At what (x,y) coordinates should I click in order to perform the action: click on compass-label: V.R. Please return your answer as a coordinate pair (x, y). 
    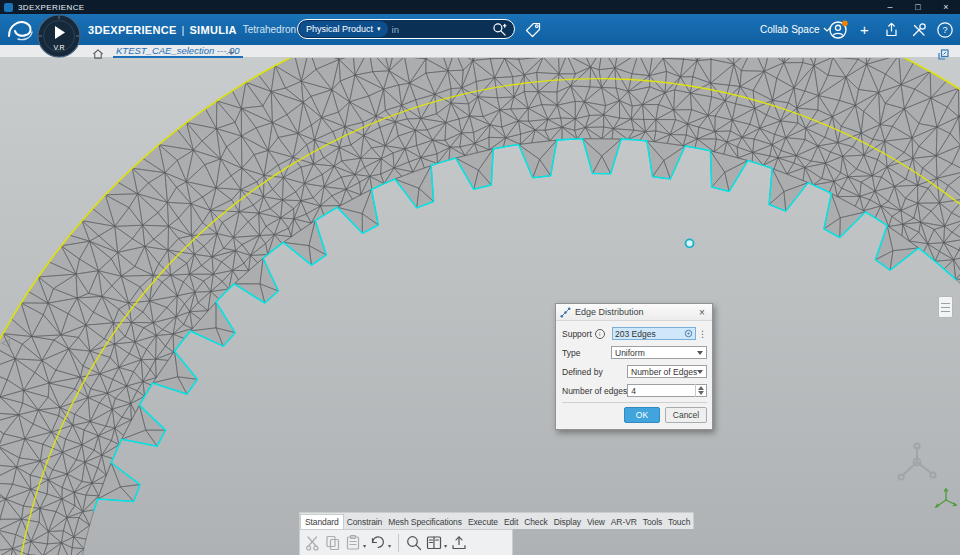
    Looking at the image, I should click on (58, 48).